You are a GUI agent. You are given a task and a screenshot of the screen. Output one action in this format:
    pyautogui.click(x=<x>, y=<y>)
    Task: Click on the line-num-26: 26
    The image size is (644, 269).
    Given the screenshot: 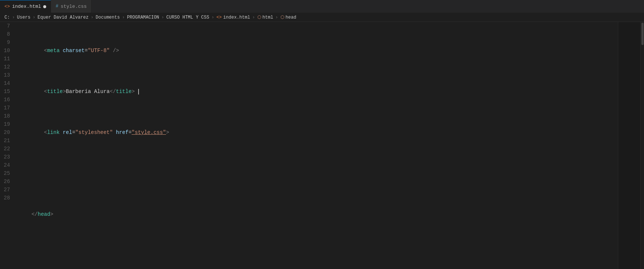 What is the action you would take?
    pyautogui.click(x=7, y=182)
    